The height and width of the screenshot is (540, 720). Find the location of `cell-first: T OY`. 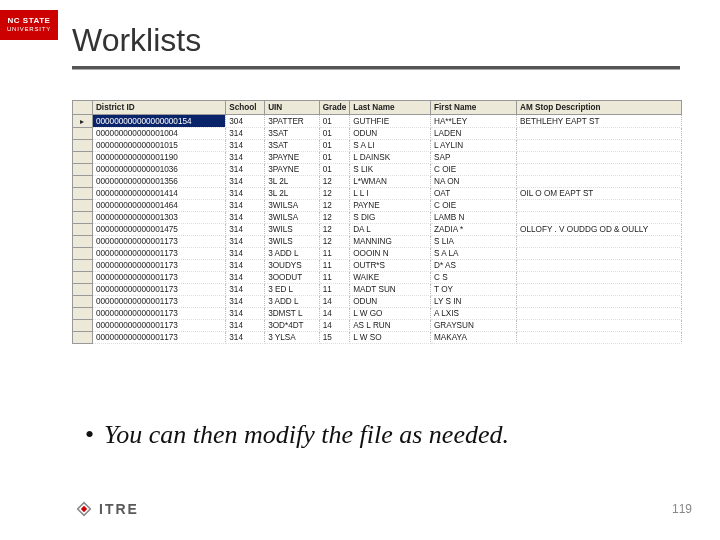

cell-first: T OY is located at coordinates (474, 290).